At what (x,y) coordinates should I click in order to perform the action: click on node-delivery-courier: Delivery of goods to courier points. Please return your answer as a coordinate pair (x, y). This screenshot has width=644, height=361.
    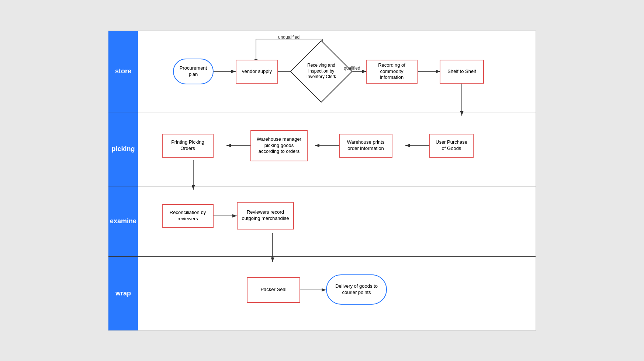
    Looking at the image, I should click on (356, 290).